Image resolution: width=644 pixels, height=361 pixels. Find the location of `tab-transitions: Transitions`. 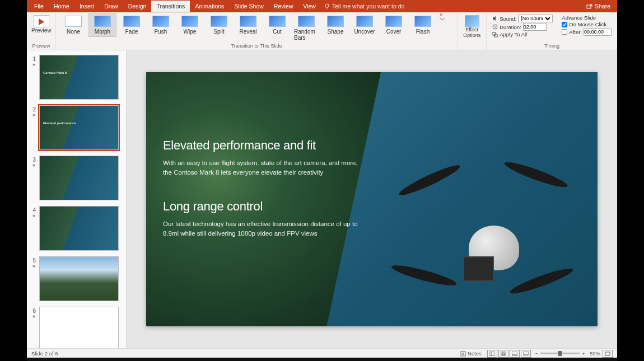

tab-transitions: Transitions is located at coordinates (170, 6).